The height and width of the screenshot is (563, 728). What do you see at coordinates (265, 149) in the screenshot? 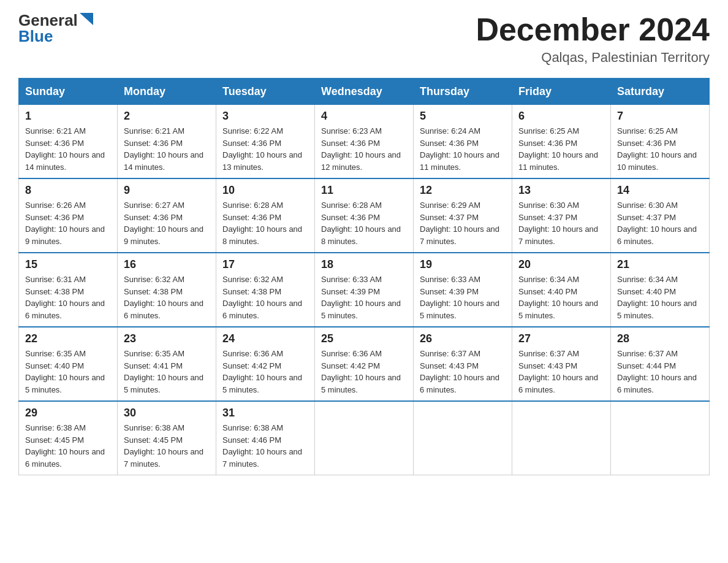
I see `day-info: Sunrise: 6:22 AM Sunset: 4:36 PM Dayligh…` at bounding box center [265, 149].